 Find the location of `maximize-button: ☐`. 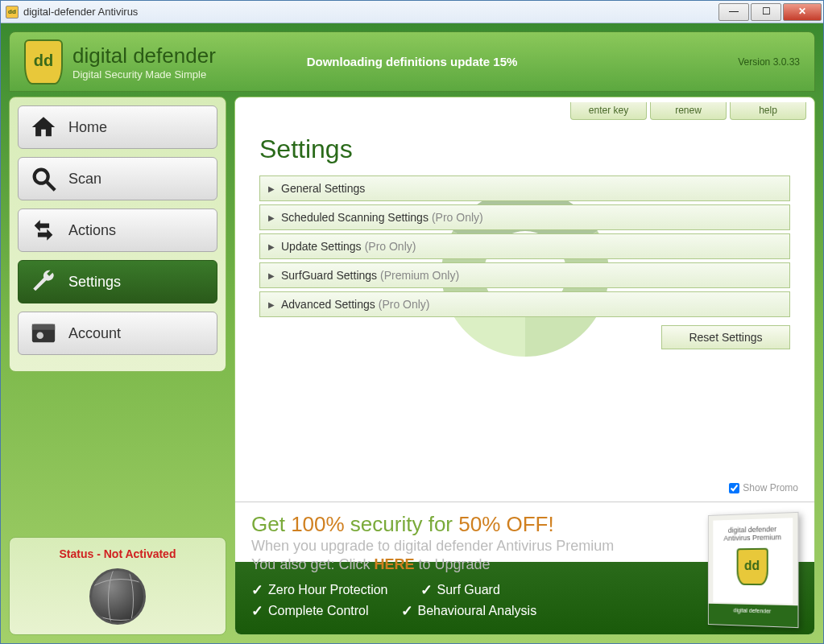

maximize-button: ☐ is located at coordinates (766, 12).